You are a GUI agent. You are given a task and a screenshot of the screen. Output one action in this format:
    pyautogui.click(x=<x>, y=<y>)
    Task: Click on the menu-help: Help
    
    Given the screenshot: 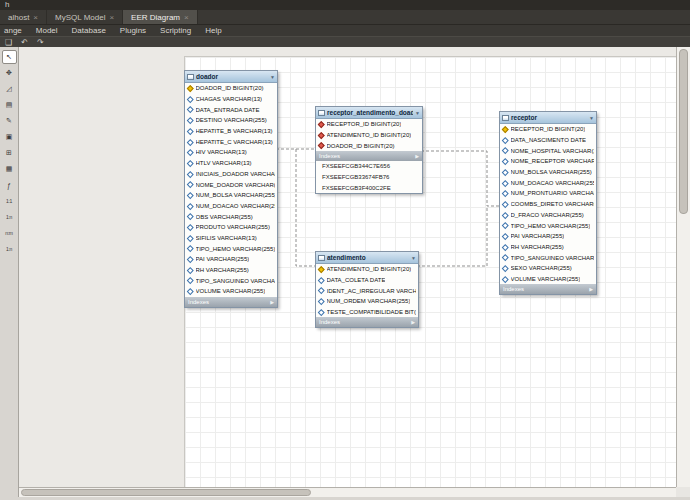 What is the action you would take?
    pyautogui.click(x=213, y=30)
    